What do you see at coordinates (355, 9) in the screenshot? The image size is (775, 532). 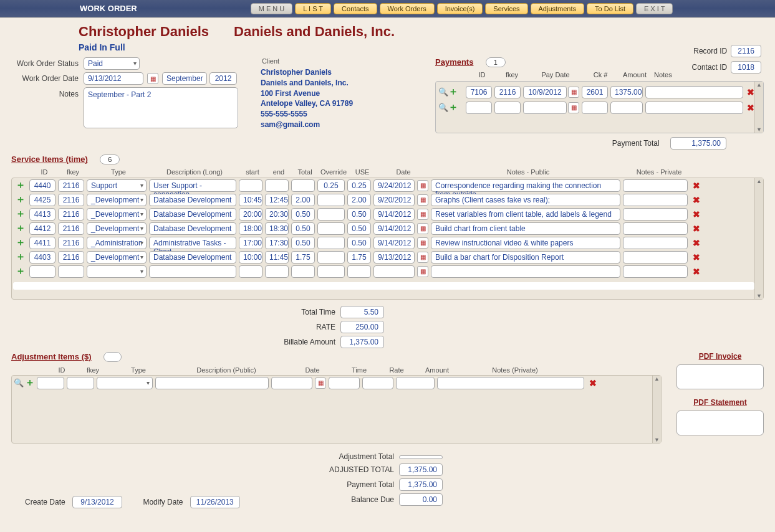 I see `contacts-button: Contacts` at bounding box center [355, 9].